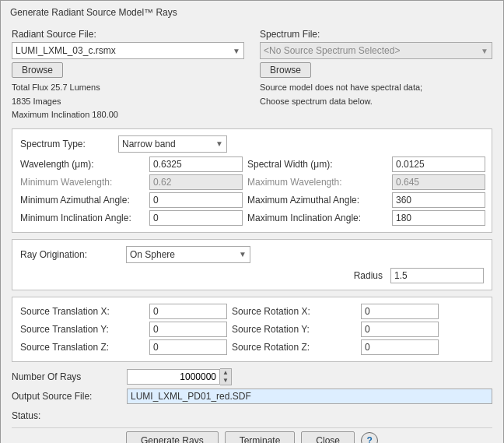 The height and width of the screenshot is (443, 504). What do you see at coordinates (128, 115) in the screenshot?
I see `source-info-line3: Maximum Inclination 180.00` at bounding box center [128, 115].